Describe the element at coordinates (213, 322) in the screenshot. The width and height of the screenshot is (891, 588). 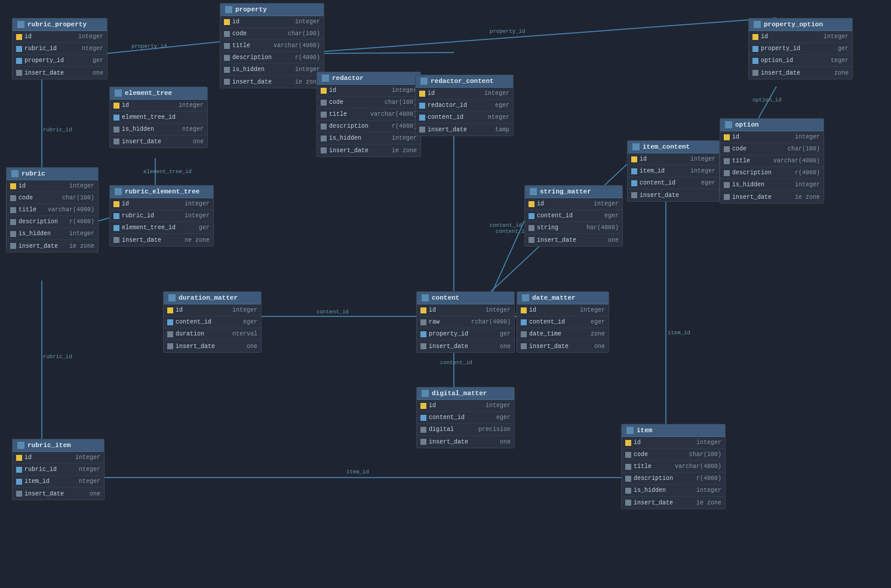
I see `table-duration-matter: duration_matter id integer content_id eg…` at that location.